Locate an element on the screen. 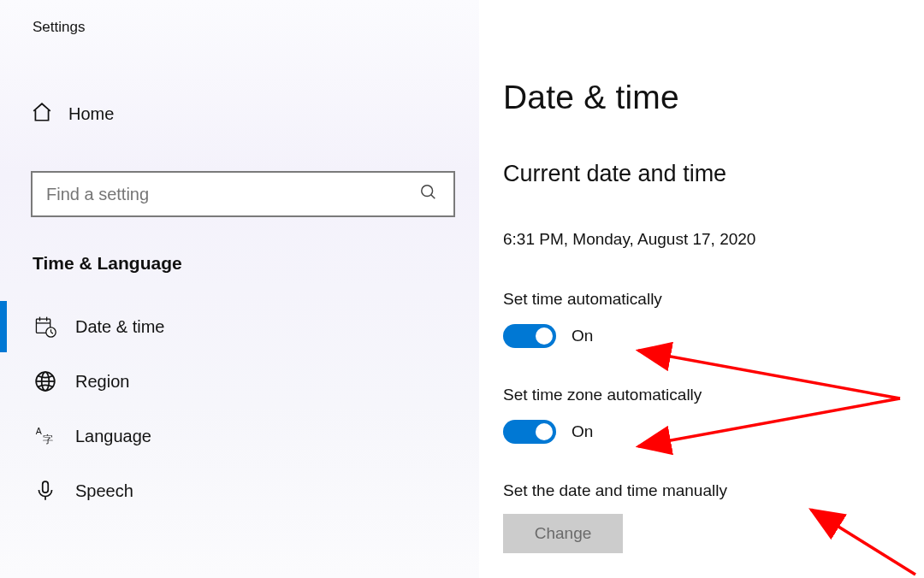 This screenshot has width=924, height=578. sidebar-item-language: A字 Language is located at coordinates (230, 436).